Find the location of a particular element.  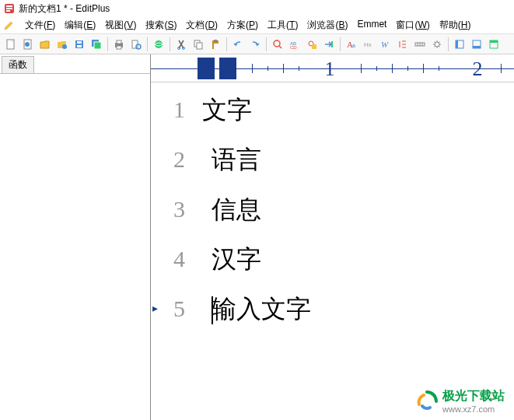

line-number-button is located at coordinates (403, 44).